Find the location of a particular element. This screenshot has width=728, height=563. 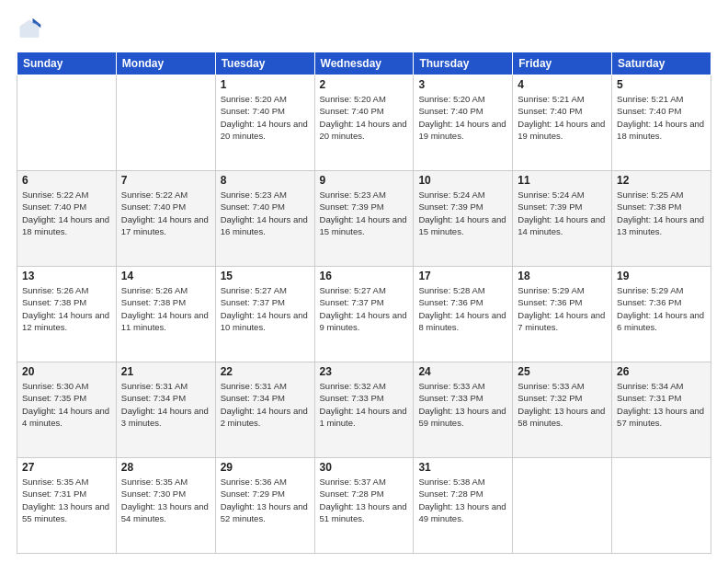

calendar-cell: 17 Sunrise: 5:28 AMSunset: 7:36 PMDaylig… is located at coordinates (463, 315).